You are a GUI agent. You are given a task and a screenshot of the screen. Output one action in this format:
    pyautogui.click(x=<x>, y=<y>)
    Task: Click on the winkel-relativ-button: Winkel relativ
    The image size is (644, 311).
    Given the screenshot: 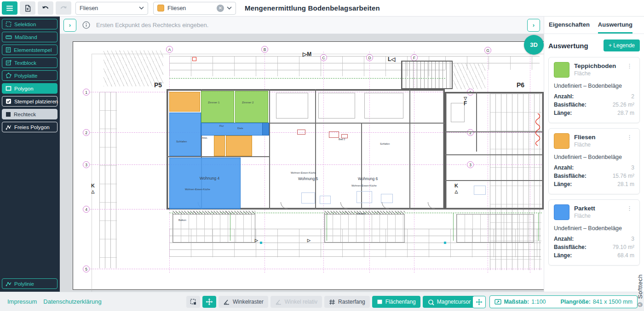 What is the action you would take?
    pyautogui.click(x=296, y=302)
    